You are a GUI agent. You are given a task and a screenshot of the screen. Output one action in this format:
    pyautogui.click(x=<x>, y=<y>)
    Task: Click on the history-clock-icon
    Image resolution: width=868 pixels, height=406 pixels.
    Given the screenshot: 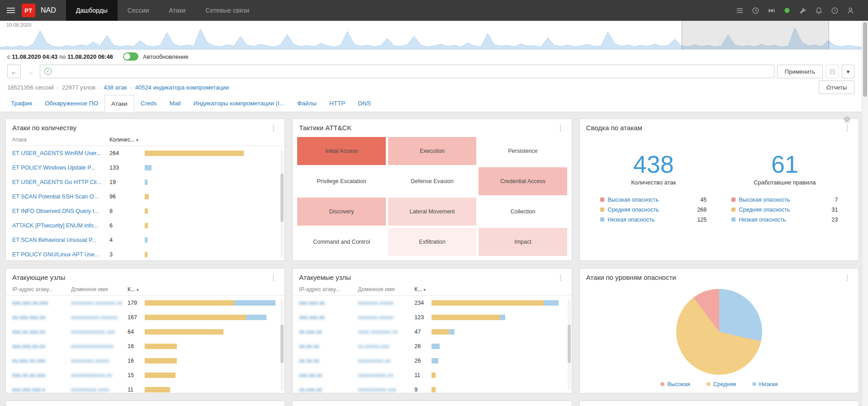 What is the action you would take?
    pyautogui.click(x=755, y=10)
    